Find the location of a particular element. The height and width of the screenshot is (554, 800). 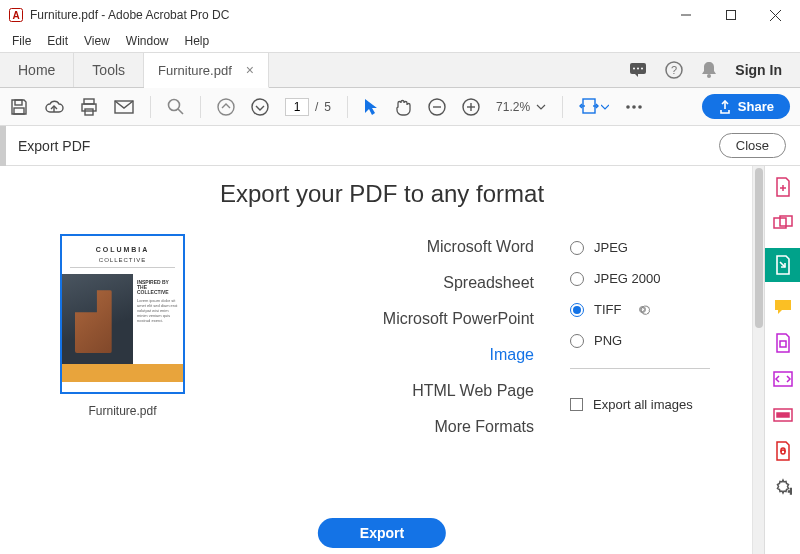

format-image: Image is located at coordinates (458, 355).